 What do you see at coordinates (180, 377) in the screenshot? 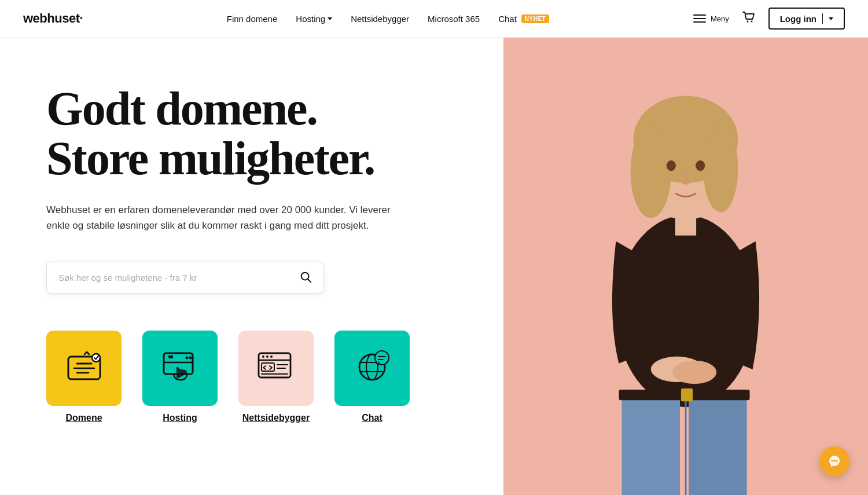
I see `service-item-hosting: Hosting` at bounding box center [180, 377].